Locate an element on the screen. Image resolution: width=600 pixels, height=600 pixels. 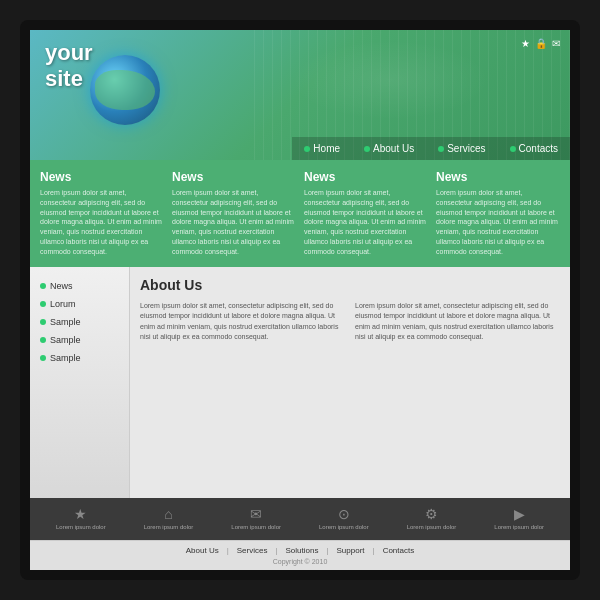
icon-item-2: ✉ Lorem ipsum dolor is located at coordinates (256, 519).